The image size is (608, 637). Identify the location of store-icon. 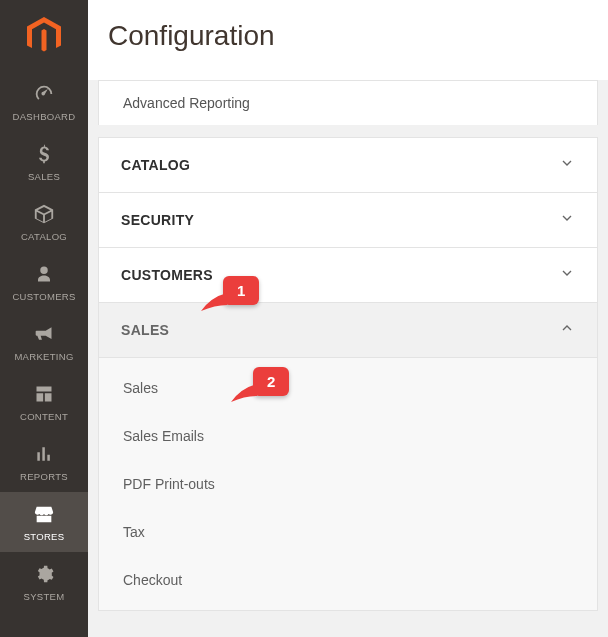
(44, 514).